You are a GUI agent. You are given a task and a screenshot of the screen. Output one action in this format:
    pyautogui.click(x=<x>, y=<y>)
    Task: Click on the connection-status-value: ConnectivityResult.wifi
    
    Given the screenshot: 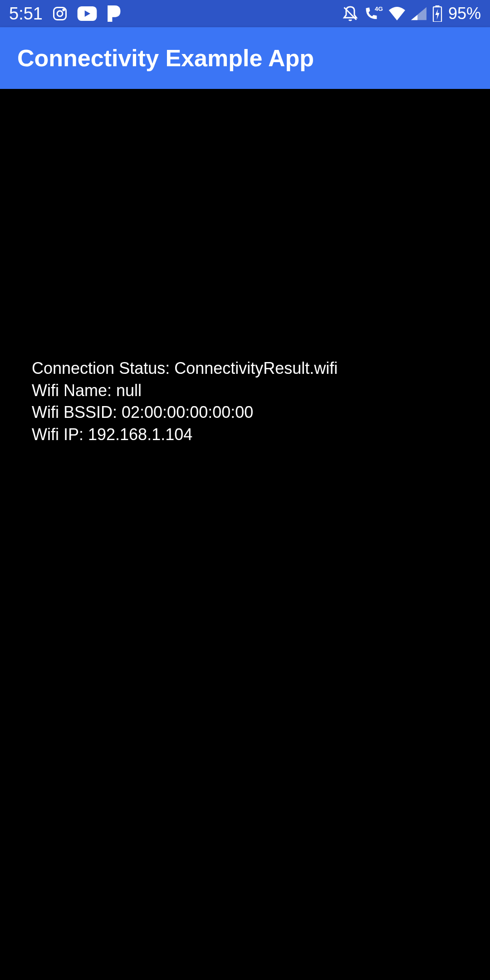 What is the action you would take?
    pyautogui.click(x=256, y=368)
    